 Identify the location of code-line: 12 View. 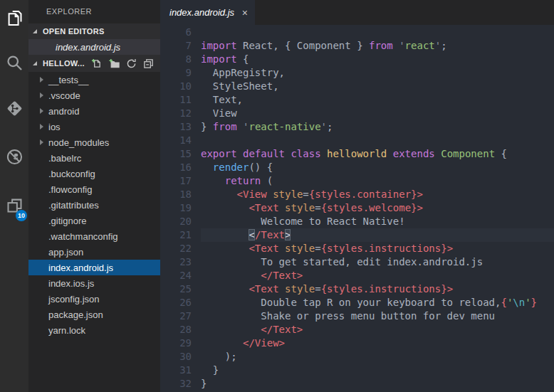
(357, 114).